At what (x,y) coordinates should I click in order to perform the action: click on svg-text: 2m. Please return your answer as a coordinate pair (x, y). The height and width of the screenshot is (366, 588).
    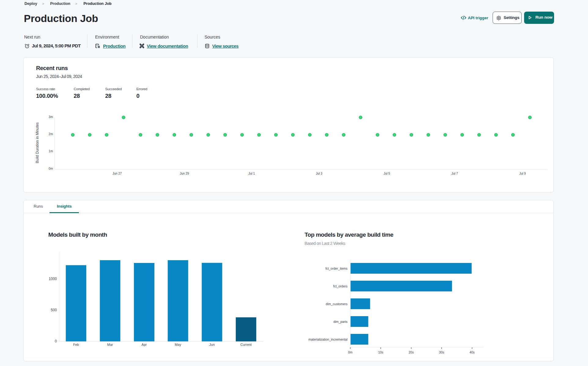
    Looking at the image, I should click on (51, 134).